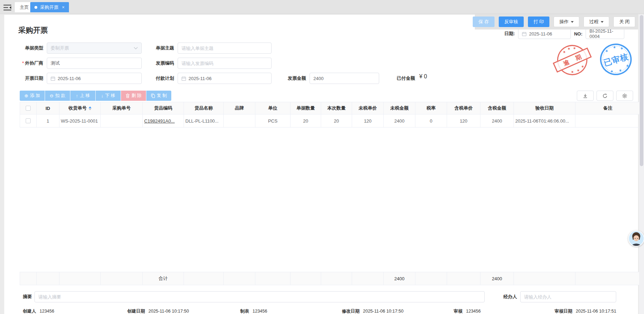  Describe the element at coordinates (642, 91) in the screenshot. I see `scrollbar-thumb` at that location.